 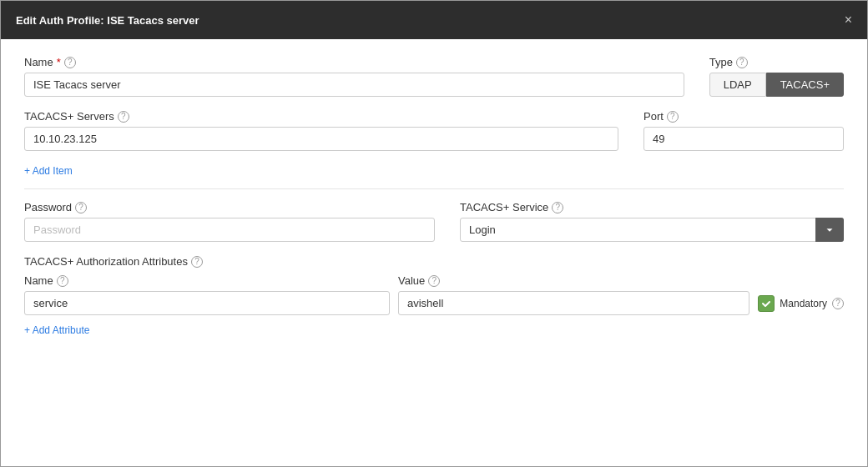 What do you see at coordinates (70, 63) in the screenshot?
I see `name-help-icon: ?` at bounding box center [70, 63].